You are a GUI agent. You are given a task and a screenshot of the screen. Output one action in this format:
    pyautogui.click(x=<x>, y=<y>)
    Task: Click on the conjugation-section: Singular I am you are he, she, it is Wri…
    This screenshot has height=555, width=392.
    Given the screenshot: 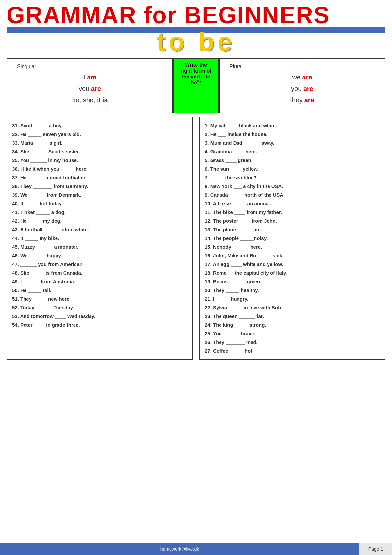 What is the action you would take?
    pyautogui.click(x=196, y=86)
    